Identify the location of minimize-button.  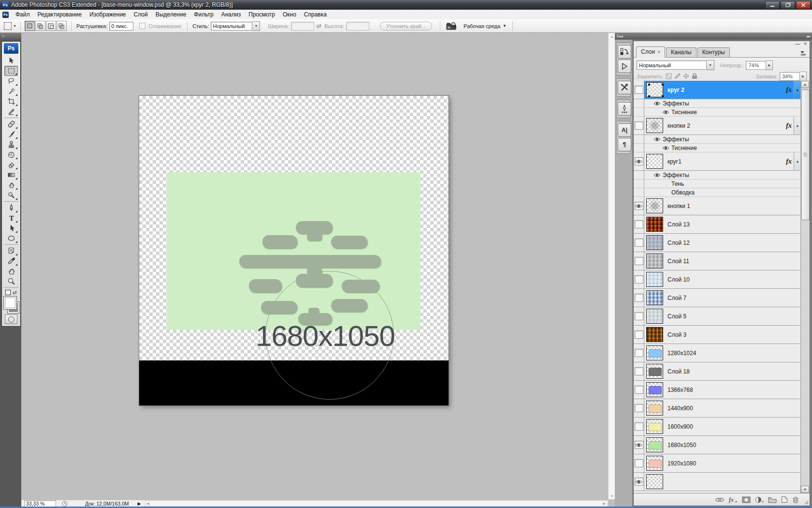
(772, 5).